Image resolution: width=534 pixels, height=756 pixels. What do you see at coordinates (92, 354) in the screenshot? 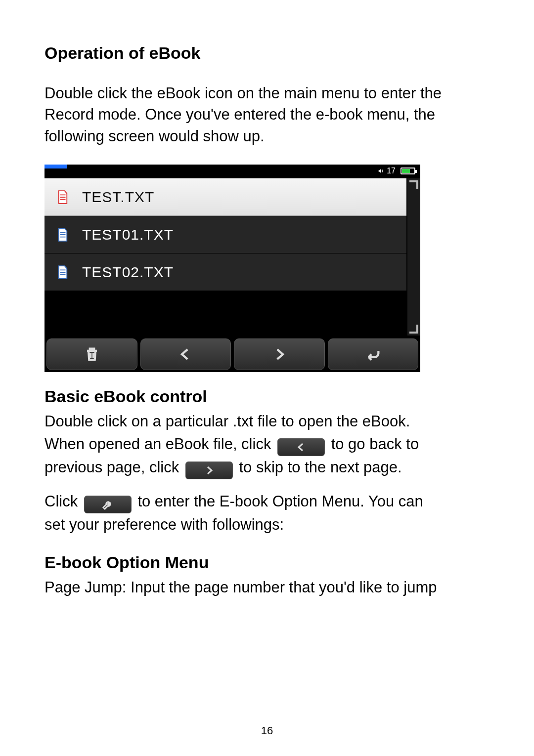
I see `trash-icon` at bounding box center [92, 354].